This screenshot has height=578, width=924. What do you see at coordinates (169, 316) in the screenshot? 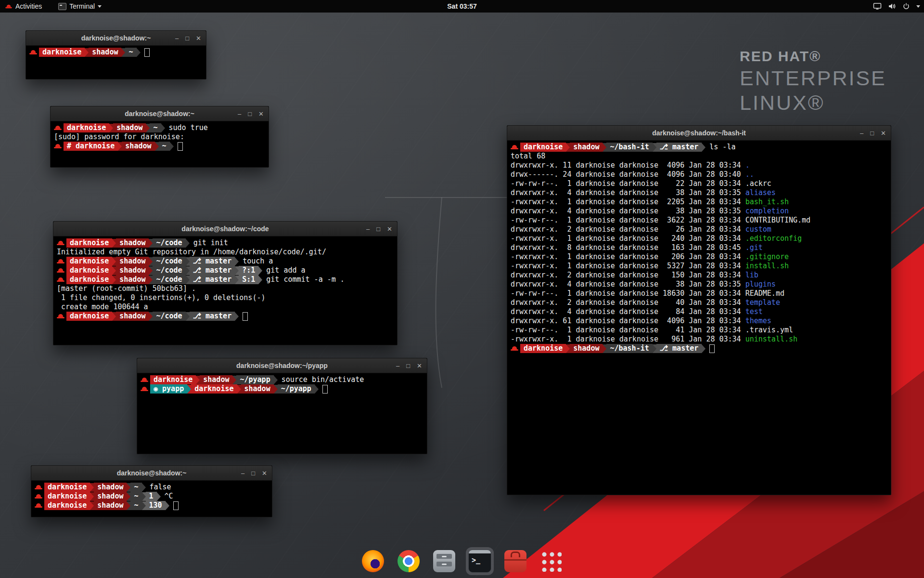
I see `prompt-segment: ~/code` at bounding box center [169, 316].